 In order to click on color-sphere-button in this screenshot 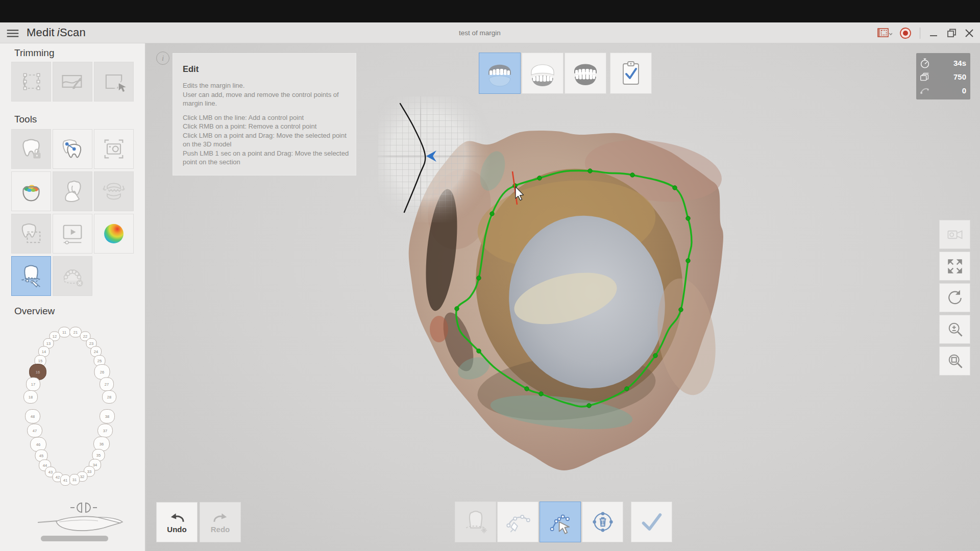, I will do `click(114, 234)`.